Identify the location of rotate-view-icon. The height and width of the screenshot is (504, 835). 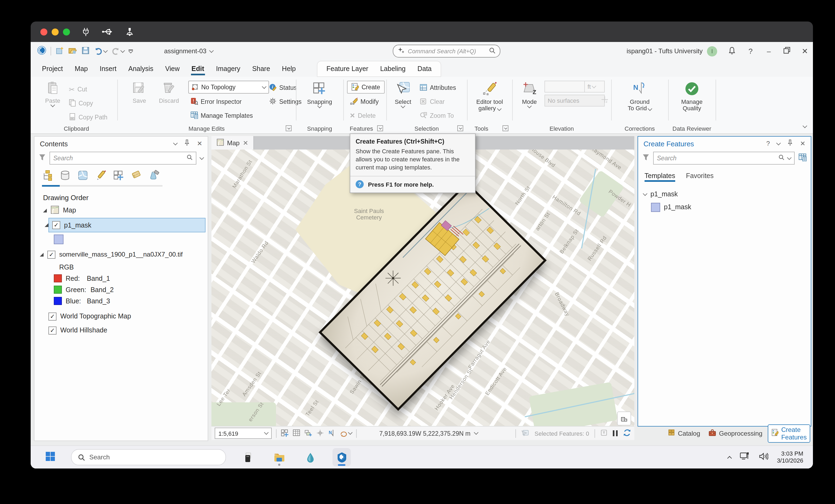
(346, 433).